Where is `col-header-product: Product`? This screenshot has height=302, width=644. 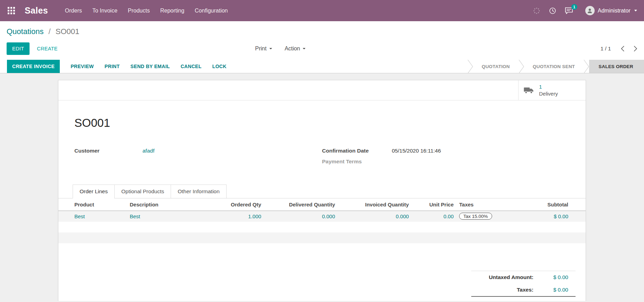 col-header-product: Product is located at coordinates (92, 205).